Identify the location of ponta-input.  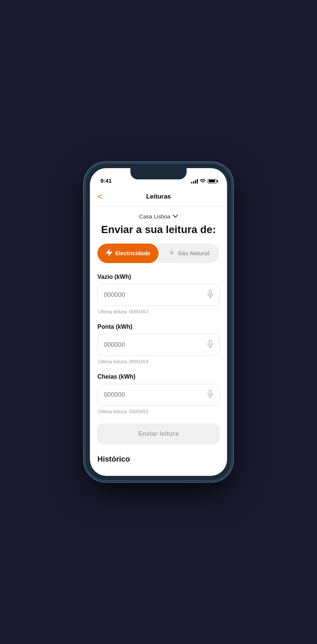
(156, 345).